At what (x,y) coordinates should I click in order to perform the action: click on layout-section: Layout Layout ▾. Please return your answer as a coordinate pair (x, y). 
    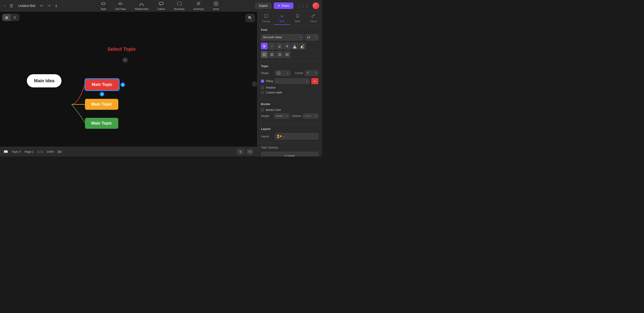
    Looking at the image, I should click on (290, 134).